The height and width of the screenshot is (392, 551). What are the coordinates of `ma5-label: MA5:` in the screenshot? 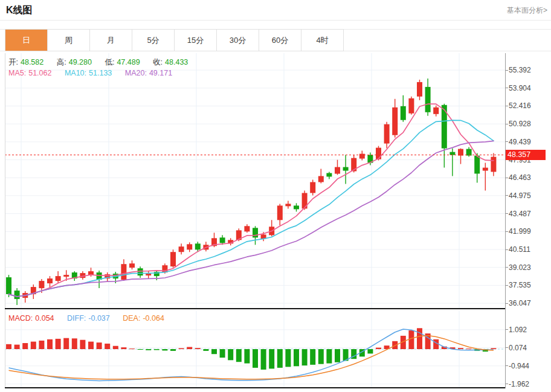 It's located at (17, 73).